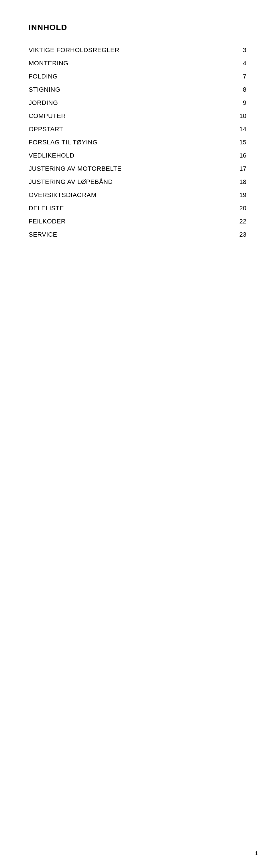 This screenshot has width=275, height=868. What do you see at coordinates (241, 116) in the screenshot?
I see `toc-item-page: 10` at bounding box center [241, 116].